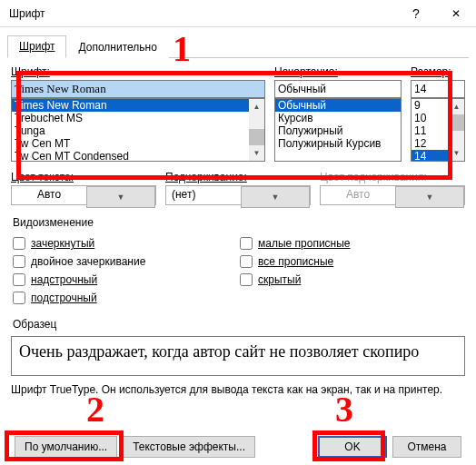 The width and height of the screenshot is (476, 465). Describe the element at coordinates (131, 118) in the screenshot. I see `list-item: Trebuchet MS` at that location.